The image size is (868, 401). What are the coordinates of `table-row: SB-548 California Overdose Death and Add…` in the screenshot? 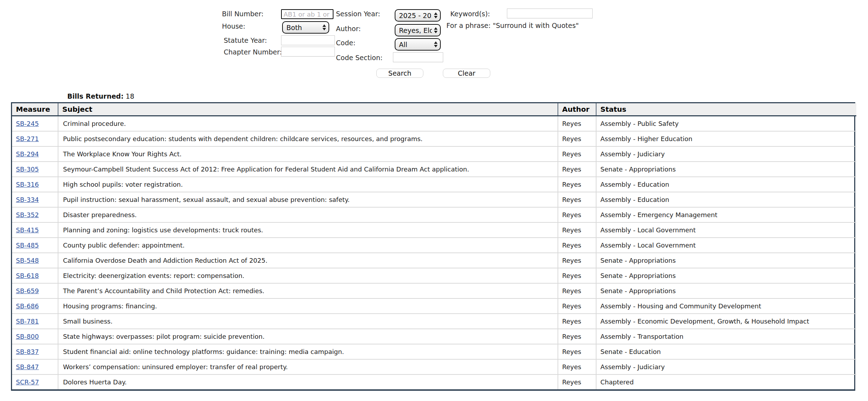 It's located at (434, 260).